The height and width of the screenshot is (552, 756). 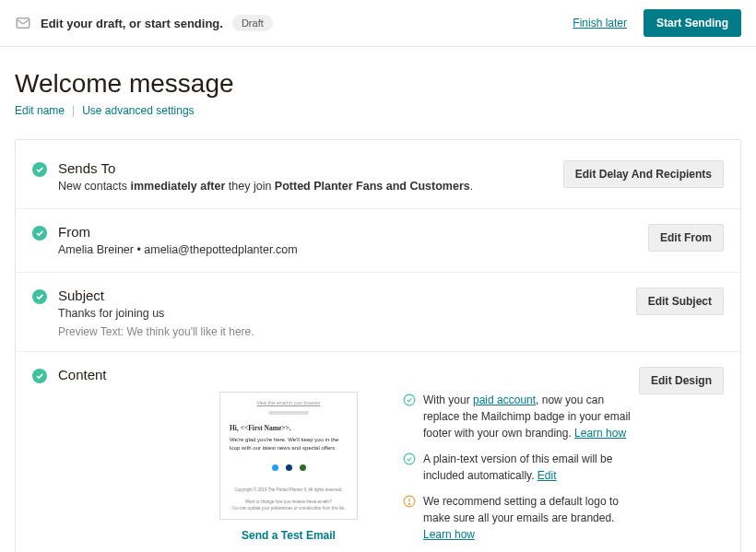 What do you see at coordinates (289, 468) in the screenshot?
I see `facebook-icon` at bounding box center [289, 468].